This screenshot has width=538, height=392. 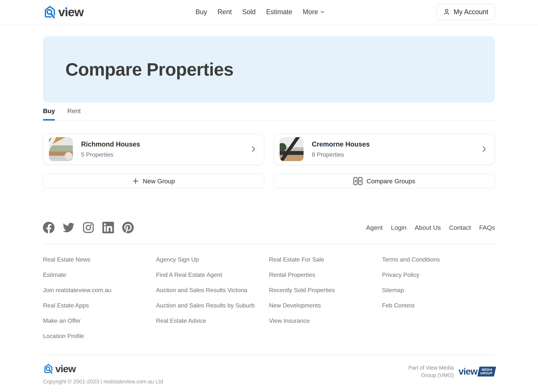 What do you see at coordinates (384, 181) in the screenshot?
I see `compare-groups-button: Compare Groups` at bounding box center [384, 181].